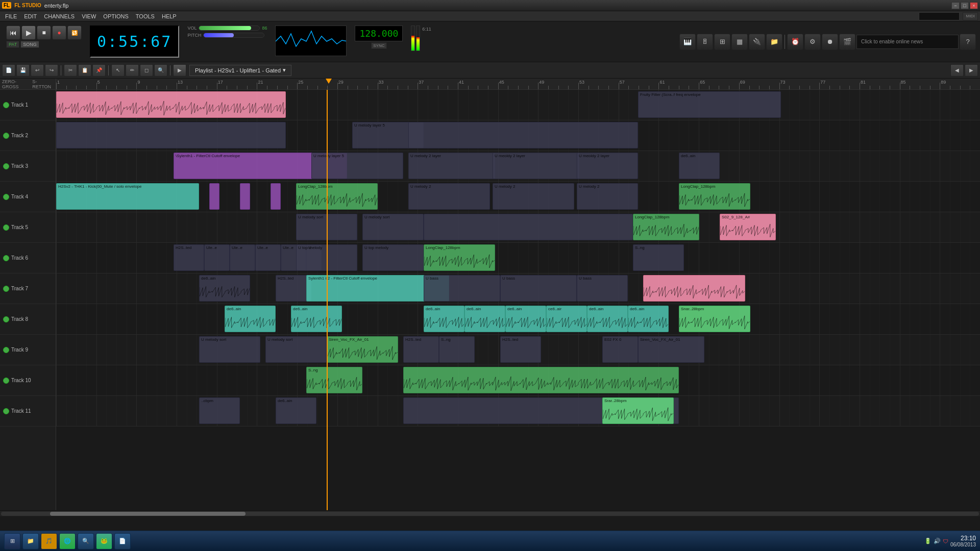 Image resolution: width=980 pixels, height=551 pixels. What do you see at coordinates (705, 42) in the screenshot?
I see `mixer-btn: 🎚` at bounding box center [705, 42].